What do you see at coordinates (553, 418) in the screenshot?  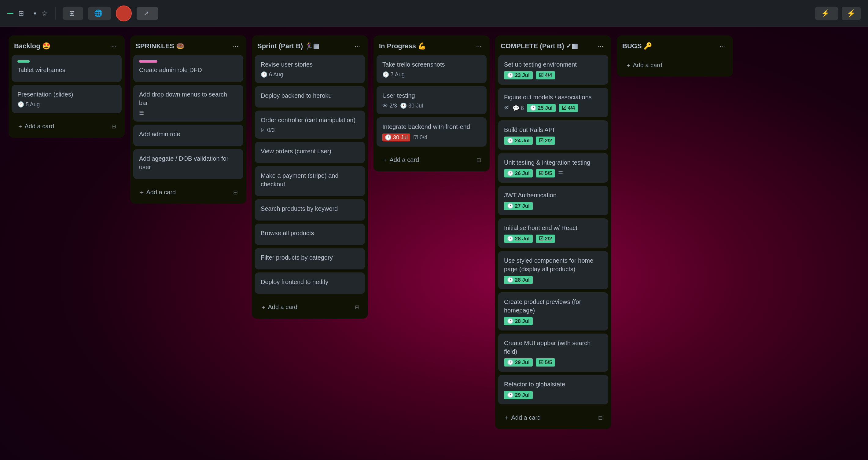 I see `add-card-button-complete-b: ＋ Add a card ⊟` at bounding box center [553, 418].